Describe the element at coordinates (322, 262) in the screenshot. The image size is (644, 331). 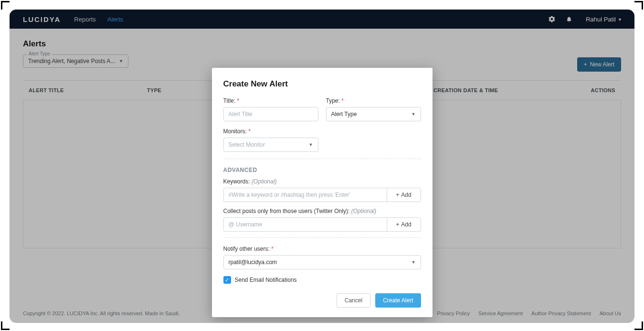
I see `notify-select: rpatil@lucidya.com ▼` at that location.